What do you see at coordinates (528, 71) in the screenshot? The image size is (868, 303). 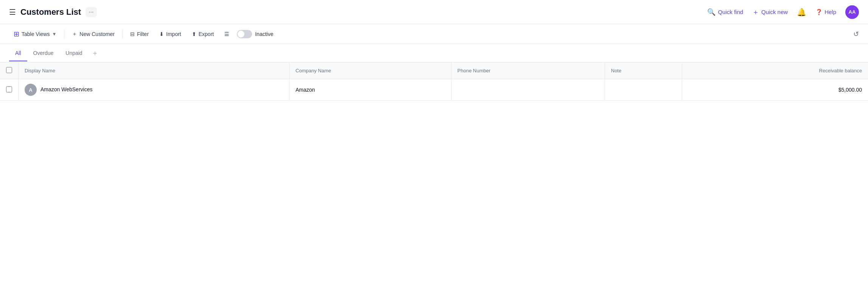 I see `col-header-phone-number: Phone Number` at bounding box center [528, 71].